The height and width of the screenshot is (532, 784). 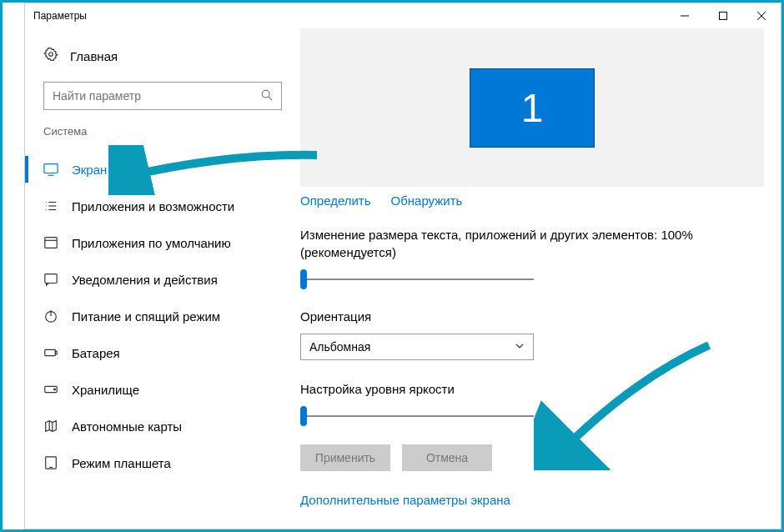 What do you see at coordinates (163, 132) in the screenshot?
I see `section-title: Система` at bounding box center [163, 132].